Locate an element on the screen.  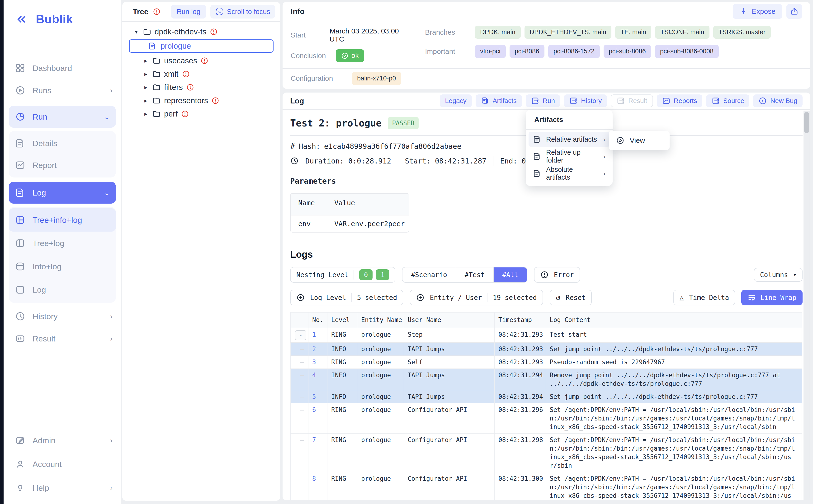
log-level-filter: Log Level 5 selected is located at coordinates (347, 297).